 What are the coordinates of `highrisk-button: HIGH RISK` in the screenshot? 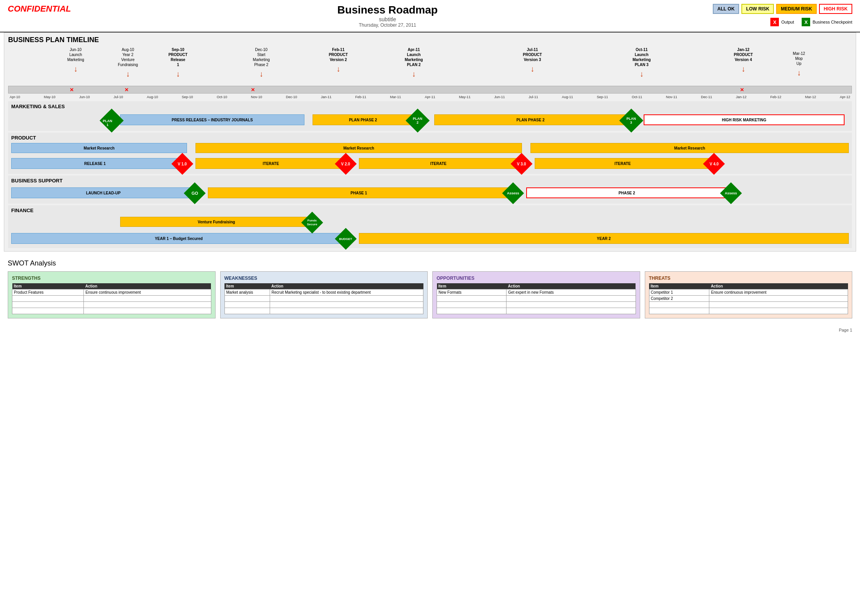 It's located at (836, 9).